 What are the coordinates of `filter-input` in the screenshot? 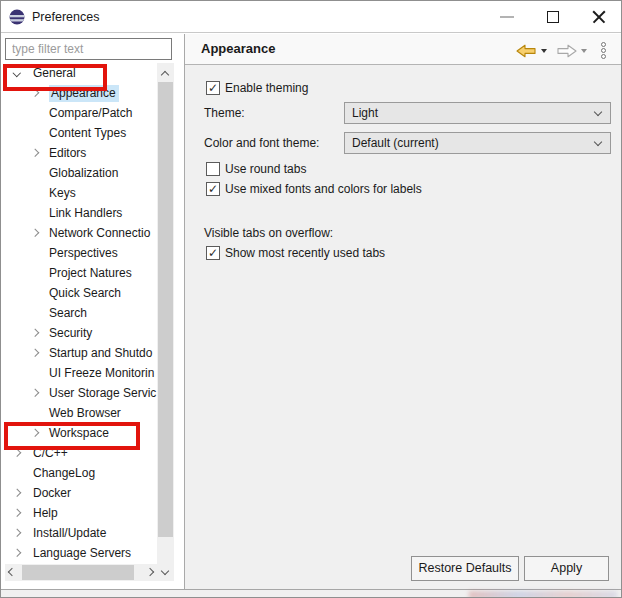 It's located at (88, 49).